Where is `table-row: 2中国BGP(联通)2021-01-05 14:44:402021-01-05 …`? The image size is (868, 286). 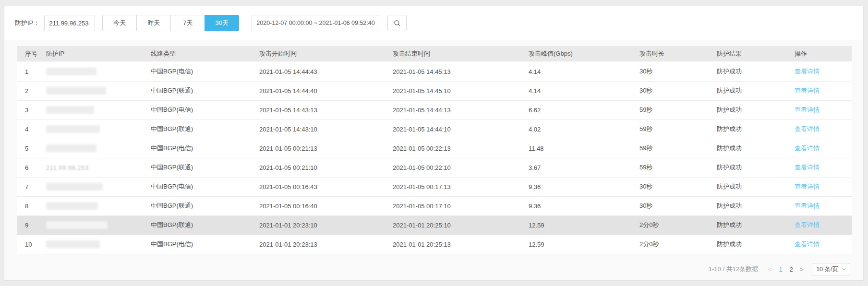 table-row: 2中国BGP(联通)2021-01-05 14:44:402021-01-05 … is located at coordinates (434, 91).